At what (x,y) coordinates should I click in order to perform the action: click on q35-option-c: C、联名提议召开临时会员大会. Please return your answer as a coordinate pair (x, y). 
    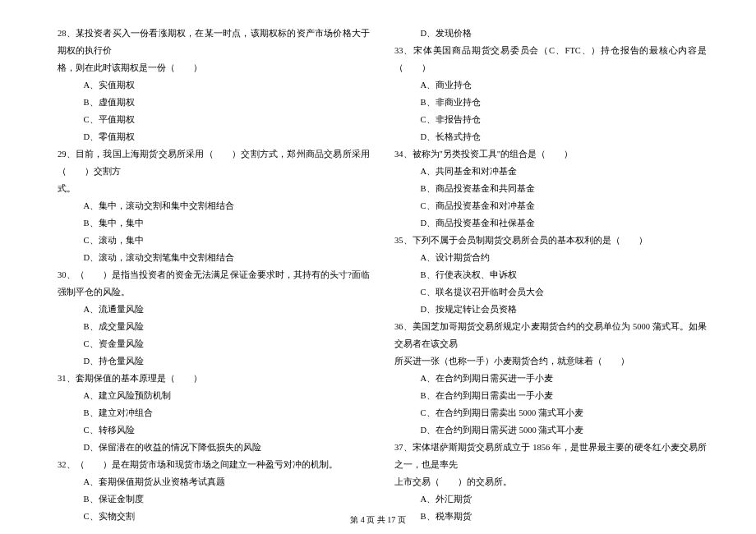
    Looking at the image, I should click on (551, 292).